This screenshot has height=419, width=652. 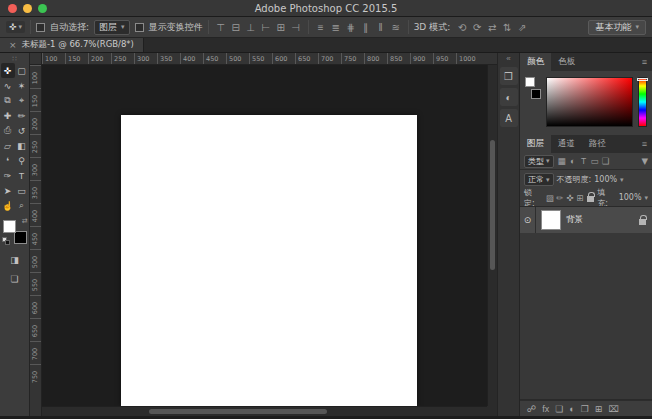 What do you see at coordinates (522, 27) in the screenshot?
I see `3d-scale-icon: ⇗` at bounding box center [522, 27].